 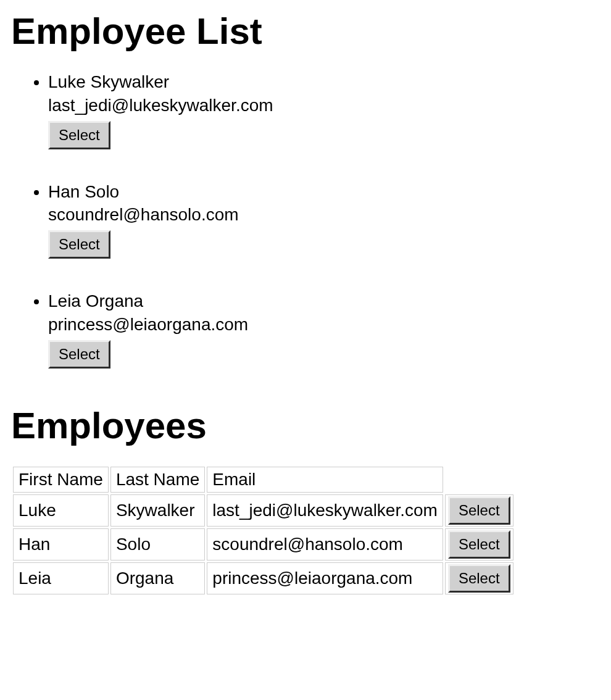 What do you see at coordinates (325, 480) in the screenshot?
I see `header-email: Email` at bounding box center [325, 480].